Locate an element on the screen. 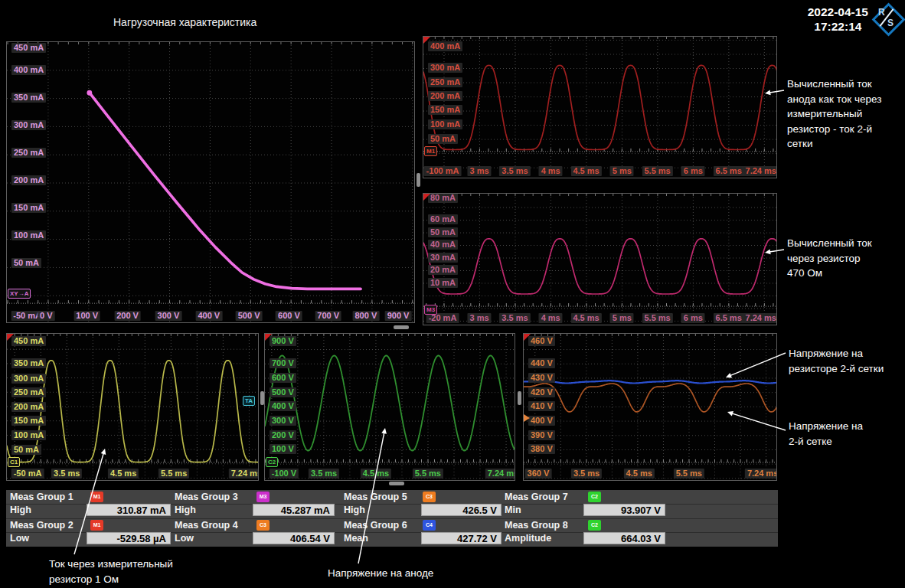 This screenshot has height=588, width=905. xy-load-characteristic-plot-y-tick-label: 350 mA is located at coordinates (29, 98).